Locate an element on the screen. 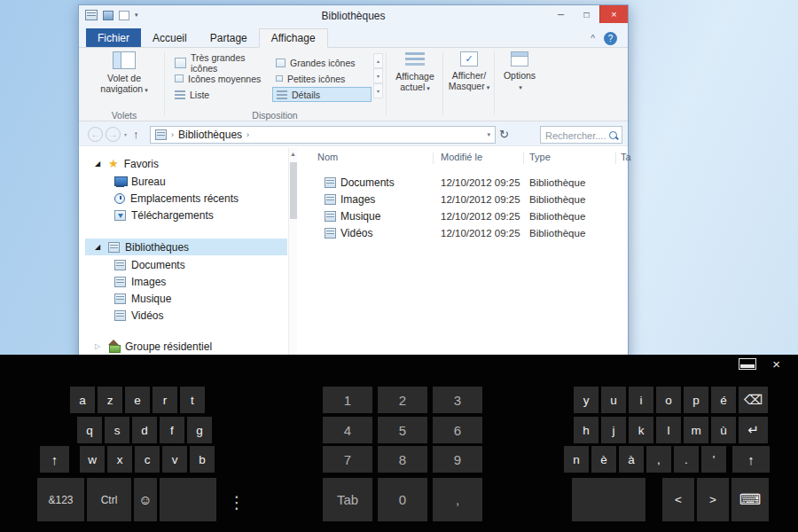  breadcrumb-location: Bibliothèques is located at coordinates (210, 135).